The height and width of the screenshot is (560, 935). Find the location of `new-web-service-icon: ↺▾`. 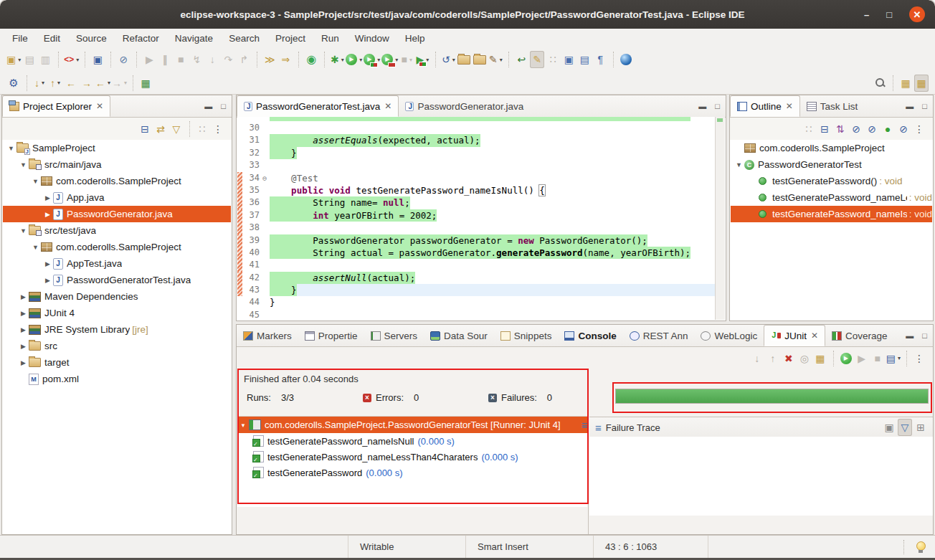

new-web-service-icon: ↺▾ is located at coordinates (448, 60).